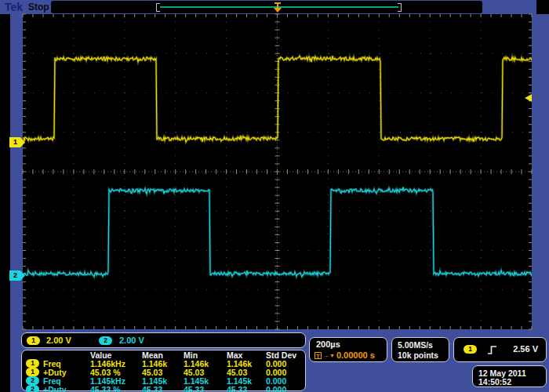  Describe the element at coordinates (163, 355) in the screenshot. I see `column-header: Mean` at that location.